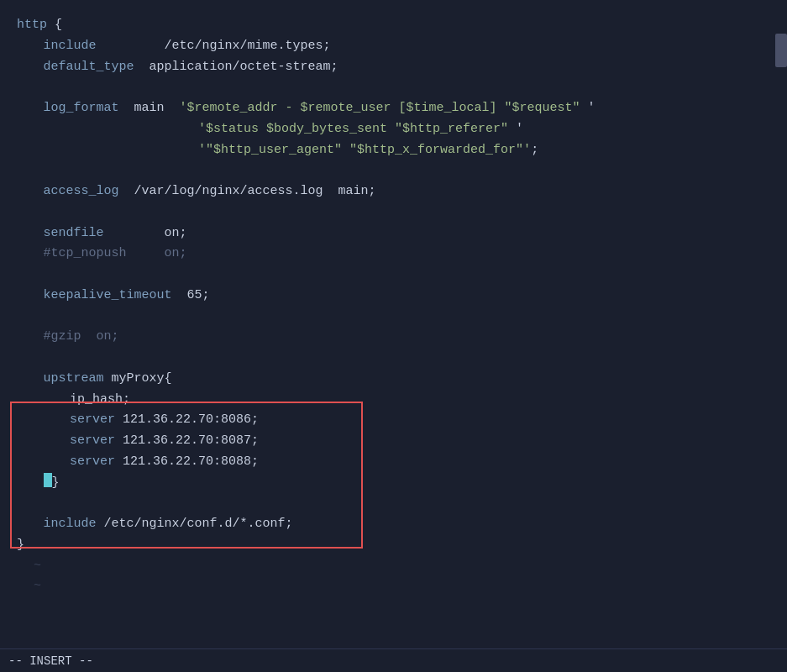 Image resolution: width=787 pixels, height=672 pixels. Describe the element at coordinates (393, 524) in the screenshot. I see `code-line: include /etc/nginx/conf.d/*.conf;` at that location.